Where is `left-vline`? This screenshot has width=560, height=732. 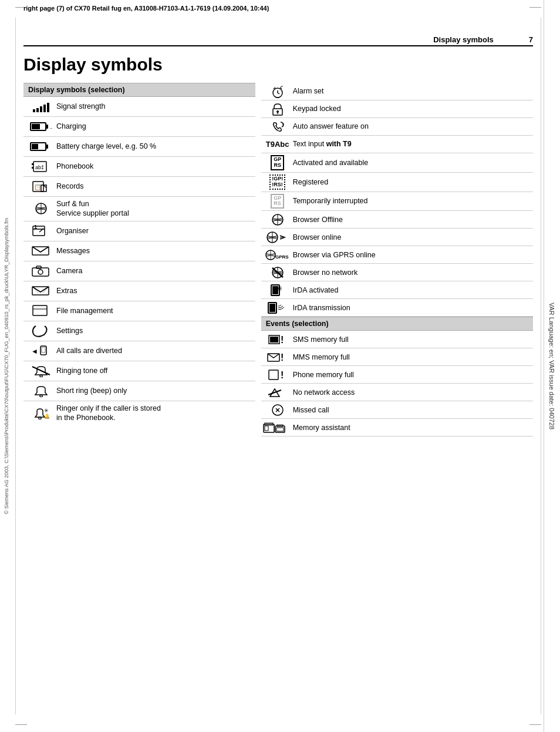 left-vline is located at coordinates (15, 366).